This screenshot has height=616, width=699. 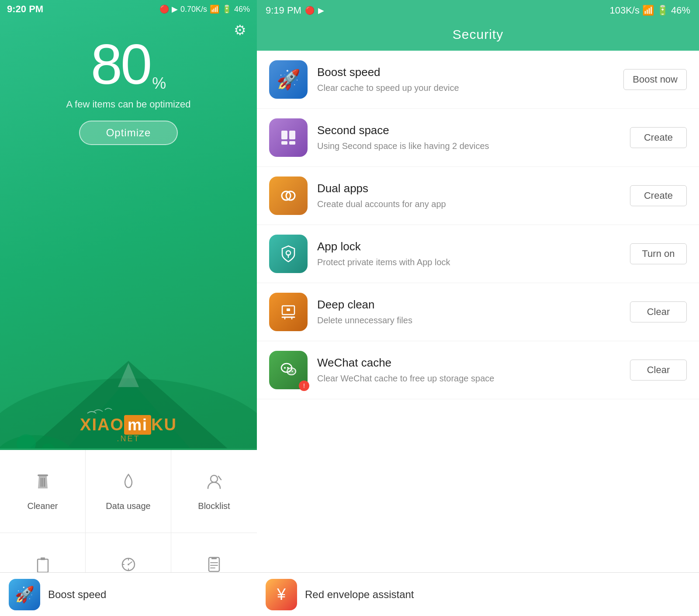 I want to click on boost-speed-icon: 🚀, so click(x=288, y=80).